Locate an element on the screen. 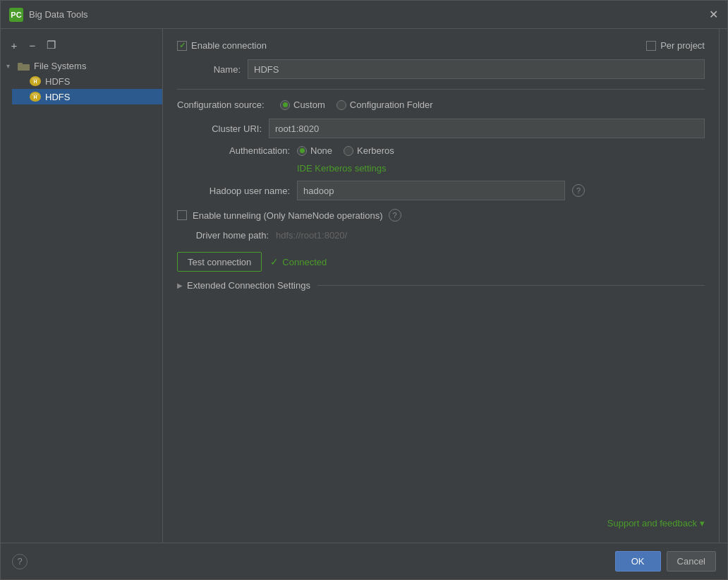 This screenshot has height=580, width=728. tunneling-row: Enable tunneling (Only NameNode operatio… is located at coordinates (441, 215).